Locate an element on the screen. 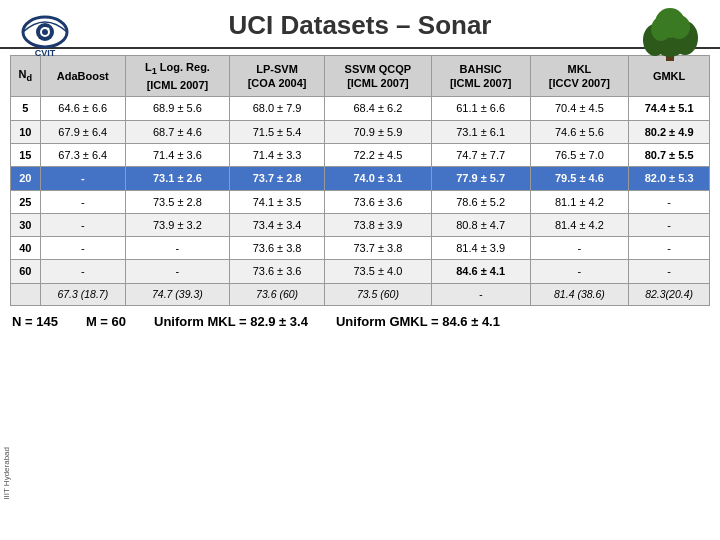  data-cell: 74.7 ± 7.7 is located at coordinates (480, 156).